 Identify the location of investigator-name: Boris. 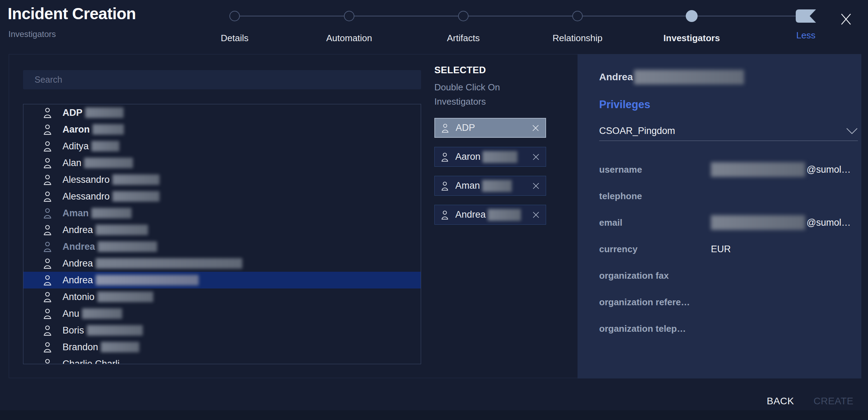
(73, 331).